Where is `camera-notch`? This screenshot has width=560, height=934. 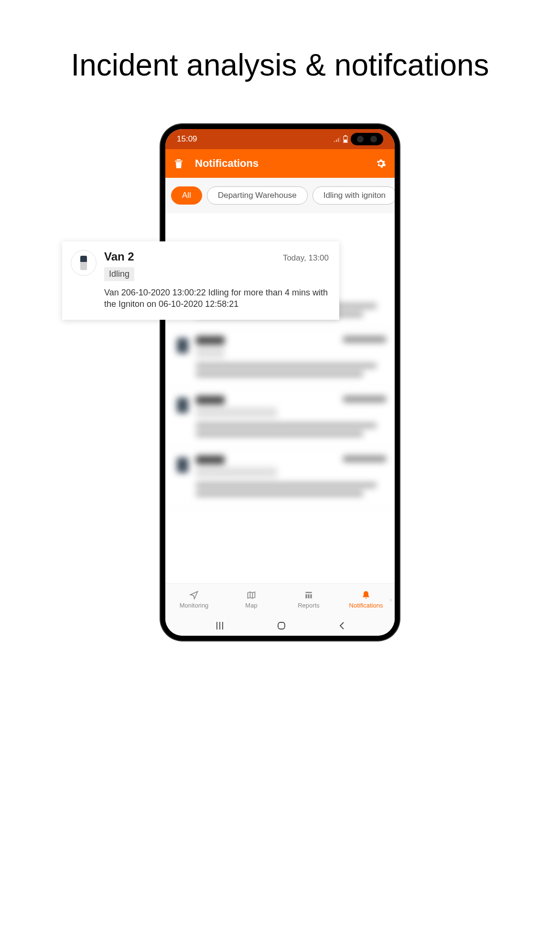 camera-notch is located at coordinates (367, 139).